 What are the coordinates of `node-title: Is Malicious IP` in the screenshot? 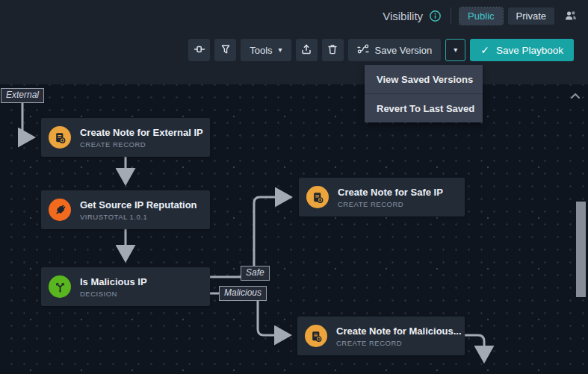 It's located at (114, 282).